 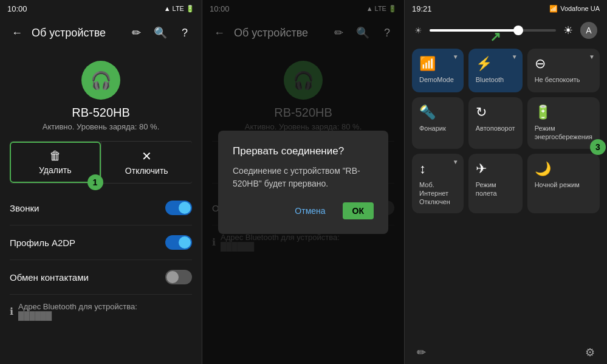 I want to click on torch-label: Фонарик, so click(x=433, y=128).